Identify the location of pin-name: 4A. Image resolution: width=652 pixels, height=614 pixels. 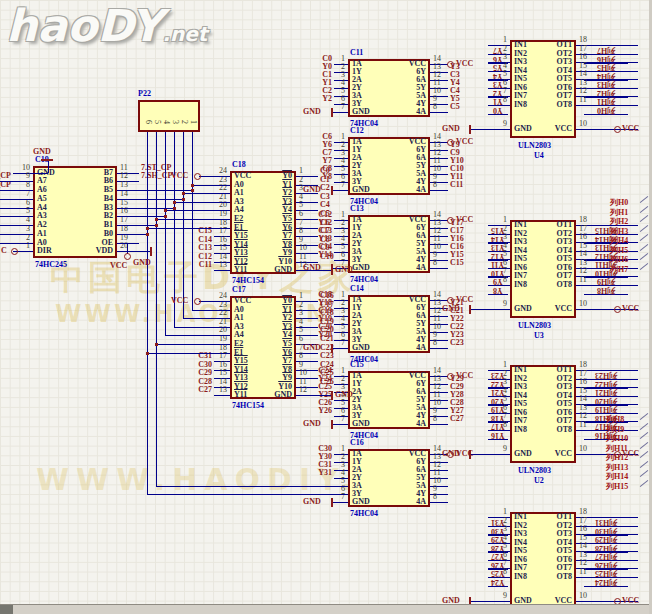
(411, 268).